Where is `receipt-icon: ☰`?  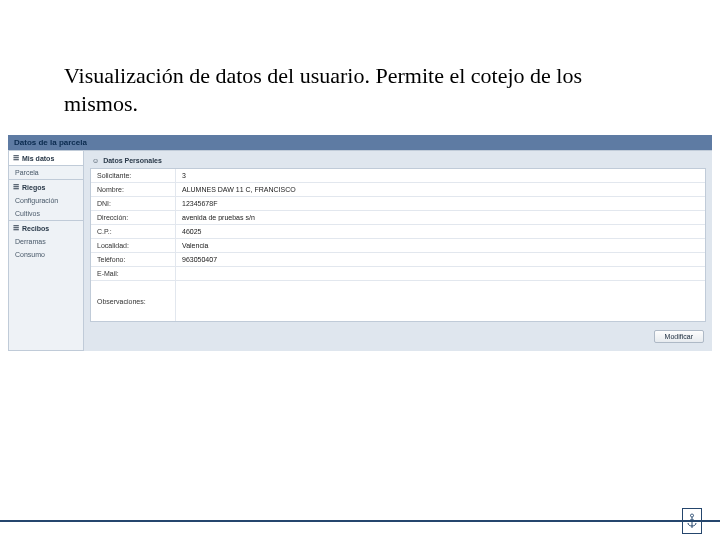
receipt-icon: ☰ is located at coordinates (16, 228).